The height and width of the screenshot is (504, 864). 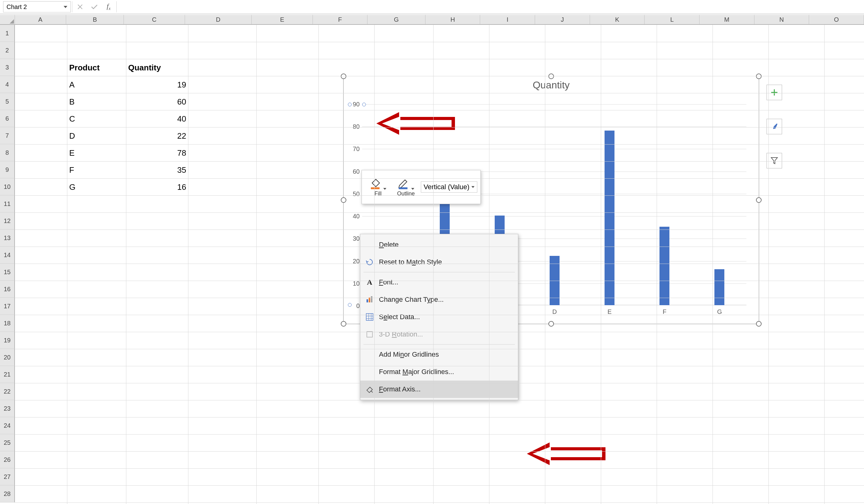 I want to click on chart-elements-button, so click(x=774, y=93).